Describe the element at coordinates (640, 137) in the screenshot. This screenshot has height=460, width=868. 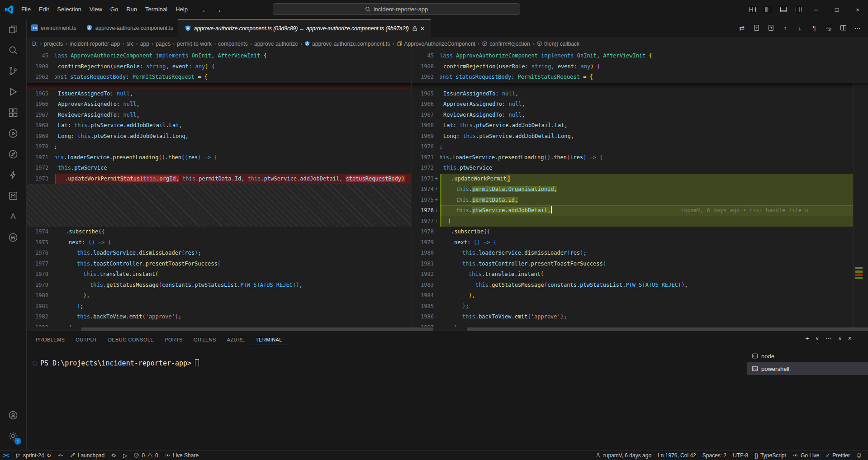
I see `code-line: 1969Long: this.ptwService.addJobDetail.L…` at that location.